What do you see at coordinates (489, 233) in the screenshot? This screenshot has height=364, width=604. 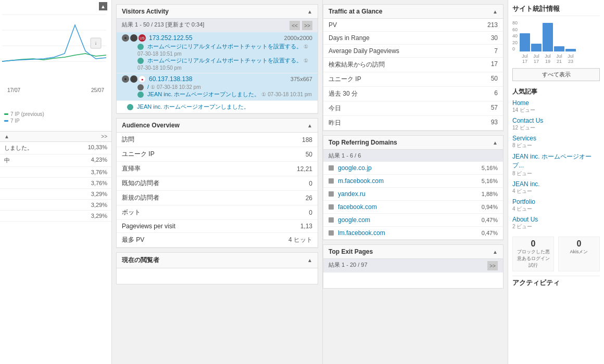 I see `ref-pct: 0,47%` at bounding box center [489, 233].